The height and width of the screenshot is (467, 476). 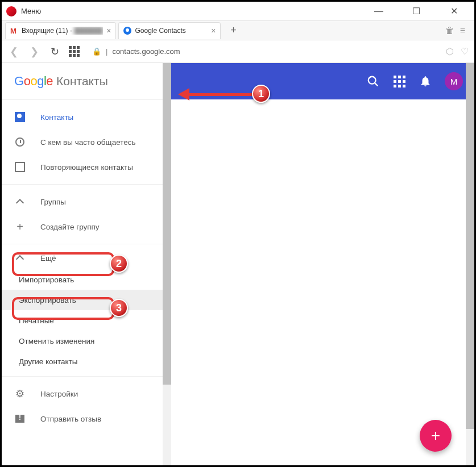 I want to click on plus-icon: +, so click(x=20, y=227).